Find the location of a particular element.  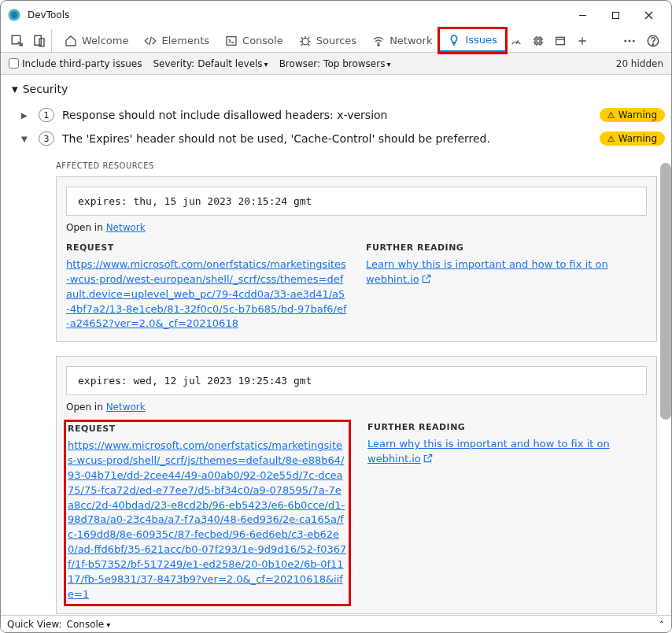

browser-dropdown: Top browsers is located at coordinates (357, 64).